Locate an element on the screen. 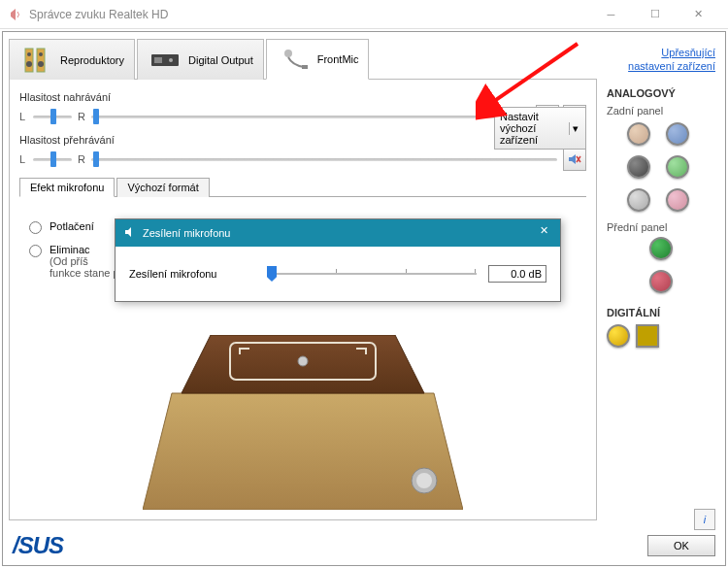 The height and width of the screenshot is (568, 728). device-tabs: Reproduktory Digital Output FrontMic is located at coordinates (303, 58).